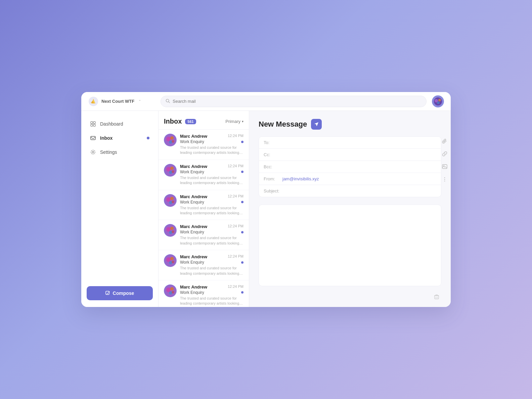  Describe the element at coordinates (445, 179) in the screenshot. I see `more-button` at that location.